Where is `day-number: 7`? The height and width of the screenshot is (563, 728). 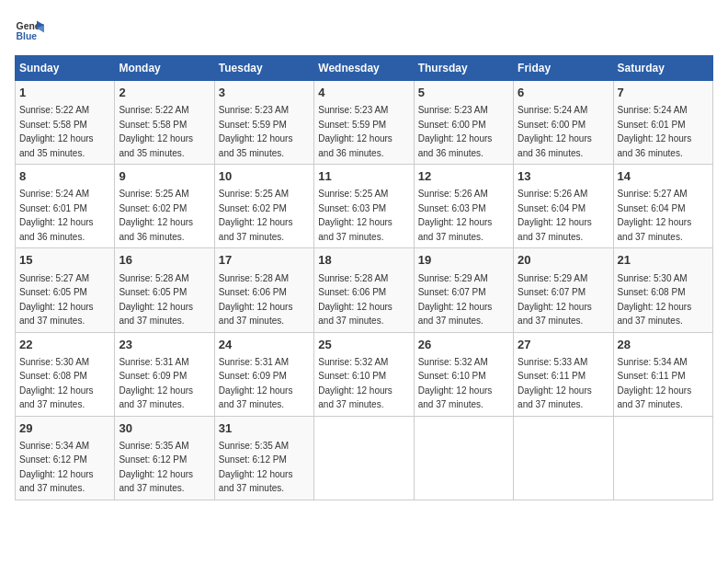 day-number: 7 is located at coordinates (664, 93).